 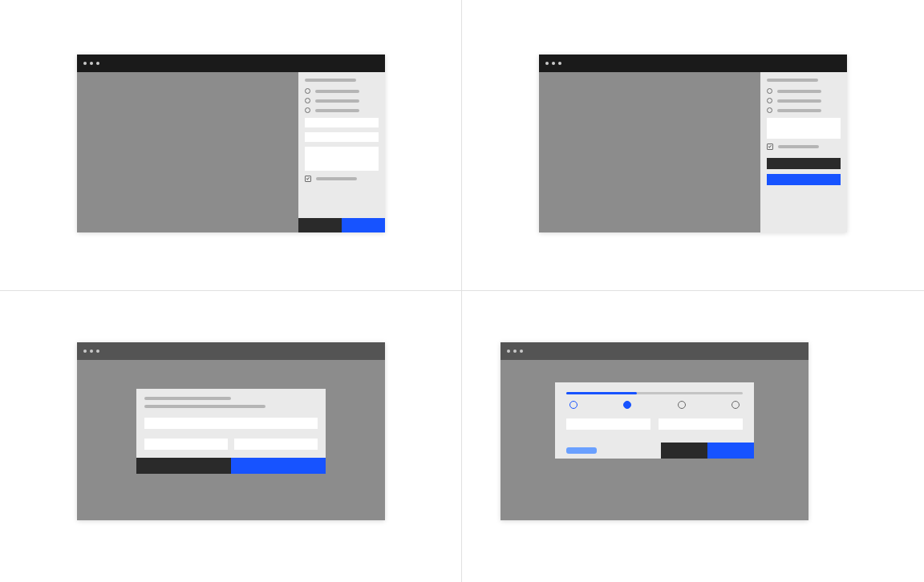 What do you see at coordinates (654, 405) in the screenshot?
I see `step-indicator-row` at bounding box center [654, 405].